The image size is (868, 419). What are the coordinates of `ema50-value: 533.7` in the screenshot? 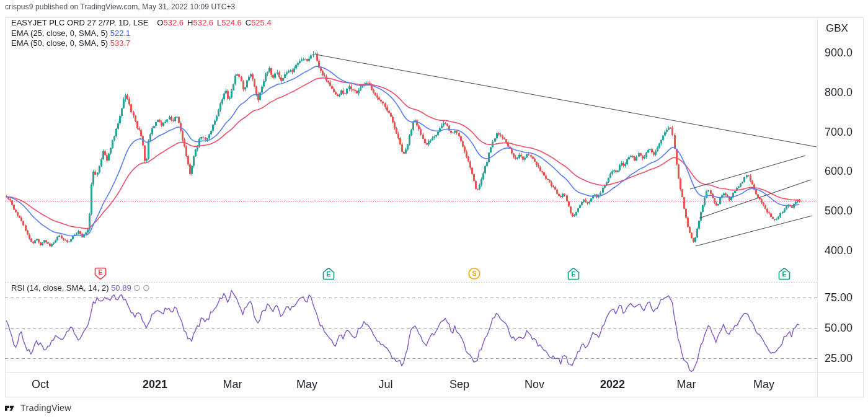 It's located at (120, 43).